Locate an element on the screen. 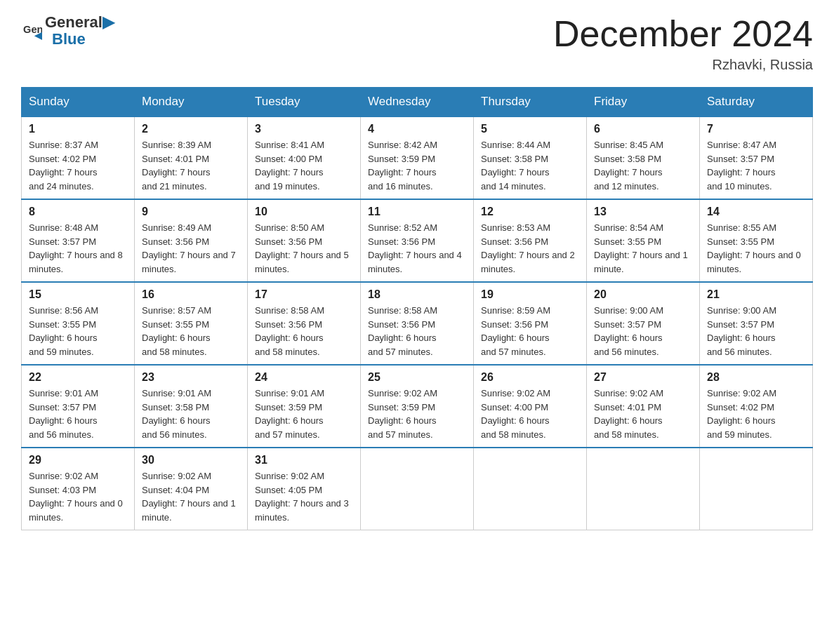 This screenshot has width=834, height=644. table-row: 13 Sunrise: 8:54 AM Sunset: 3:55 PM Dayl… is located at coordinates (643, 241).